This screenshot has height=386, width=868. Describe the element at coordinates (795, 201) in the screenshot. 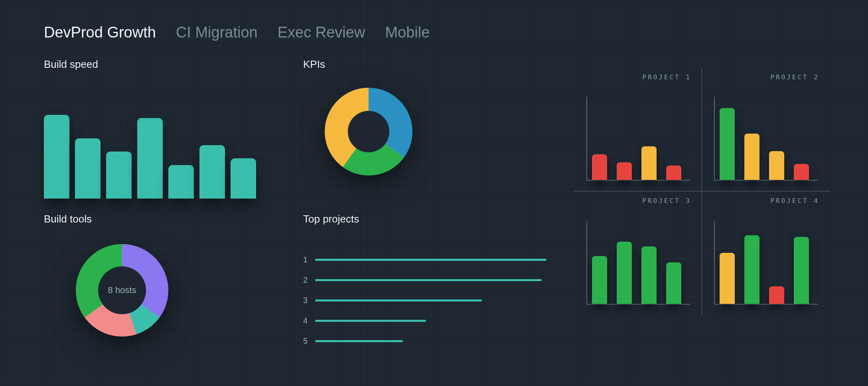

I see `project-4-title: PROJECT 4` at that location.